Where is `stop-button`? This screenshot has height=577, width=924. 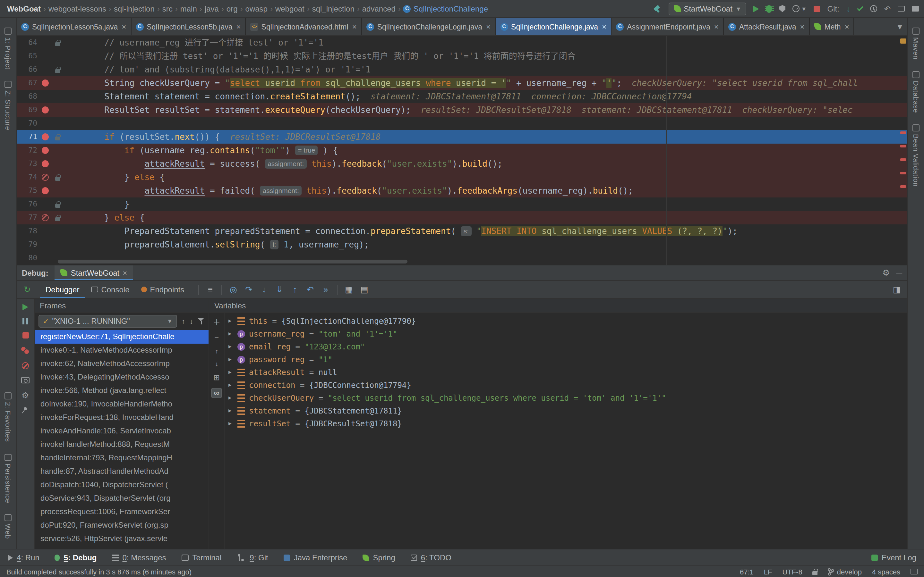
stop-button is located at coordinates (25, 335).